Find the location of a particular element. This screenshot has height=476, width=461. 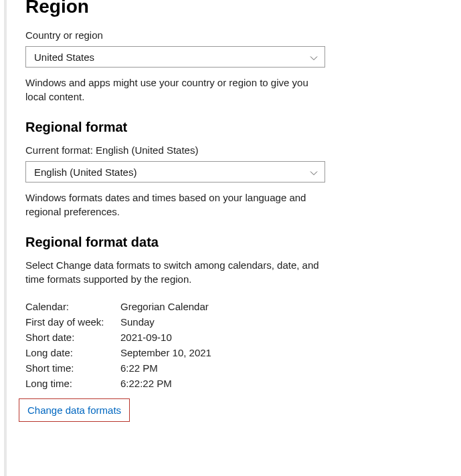

long-time-label: Long time: is located at coordinates (73, 384).